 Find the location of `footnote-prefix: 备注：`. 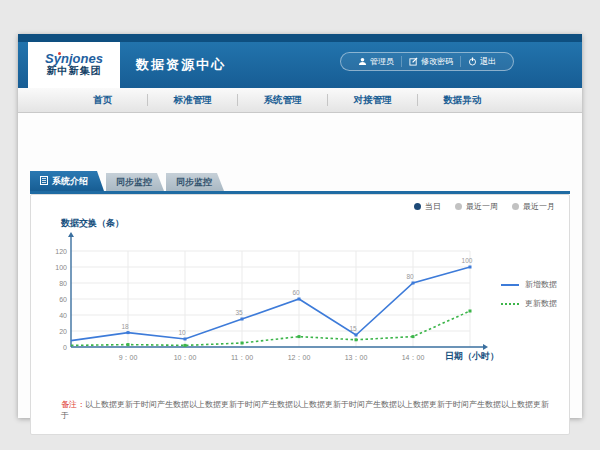

footnote-prefix: 备注： is located at coordinates (73, 404).